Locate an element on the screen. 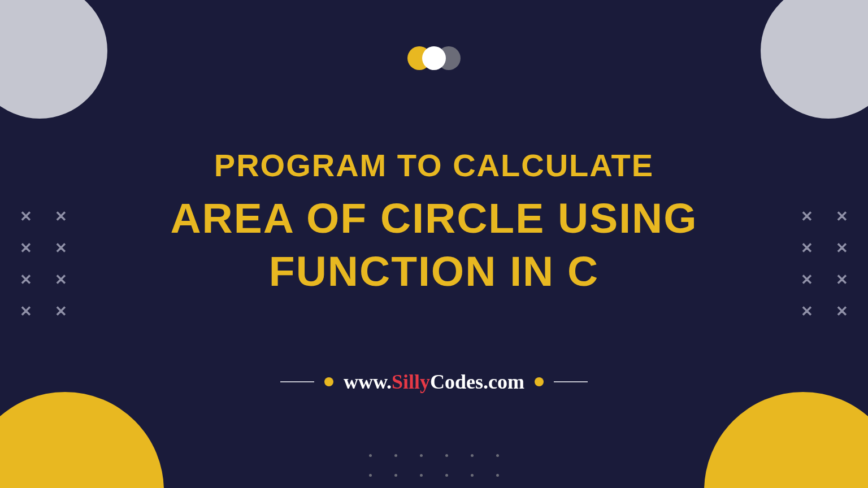 Image resolution: width=868 pixels, height=488 pixels. x-pattern-left: ✕ ✕ ✕ ✕ ✕ ✕ ✕ ✕ is located at coordinates (44, 264).